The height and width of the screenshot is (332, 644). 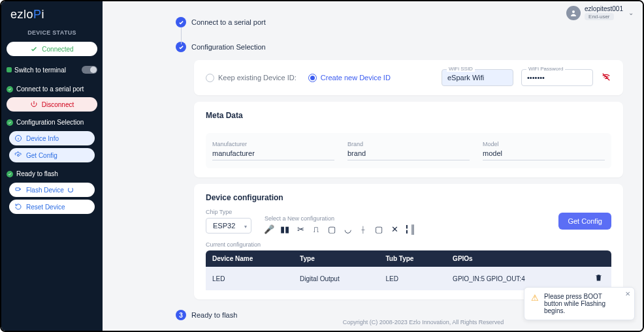 What do you see at coordinates (413, 279) in the screenshot?
I see `cell-tub: LED` at bounding box center [413, 279].